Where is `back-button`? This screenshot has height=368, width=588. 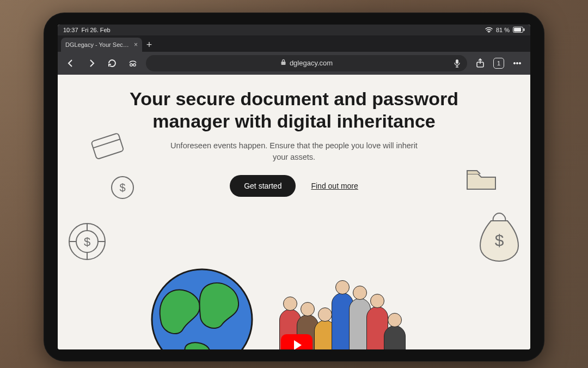
back-button is located at coordinates (71, 63).